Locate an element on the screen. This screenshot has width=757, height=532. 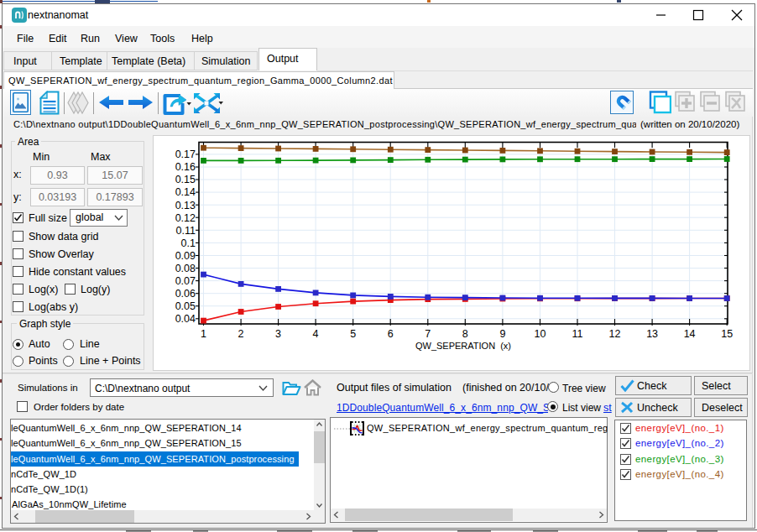
svg-text: 0.17 is located at coordinates (185, 154).